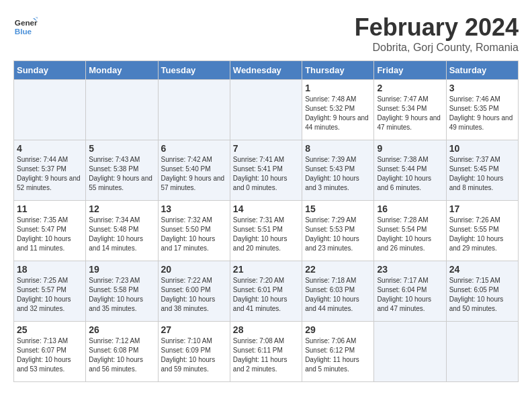 The image size is (532, 411). What do you see at coordinates (482, 88) in the screenshot?
I see `day-number: 3` at bounding box center [482, 88].